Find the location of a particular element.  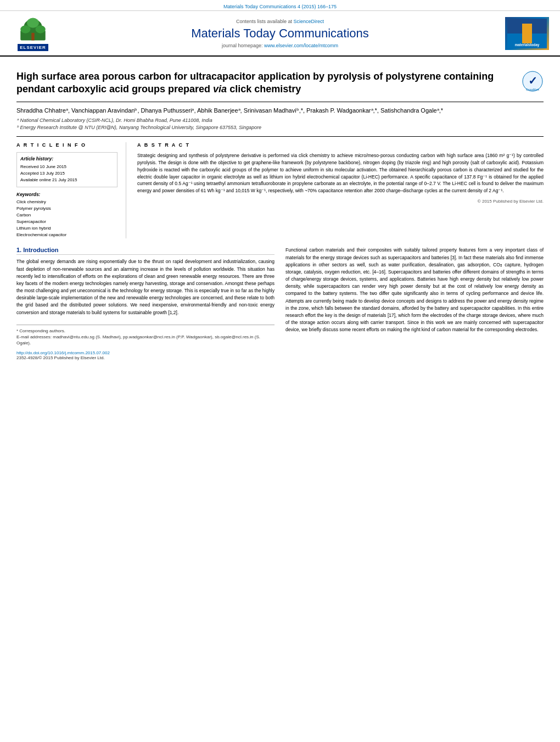

keyword-3: Supercapacitor is located at coordinates (67, 222).